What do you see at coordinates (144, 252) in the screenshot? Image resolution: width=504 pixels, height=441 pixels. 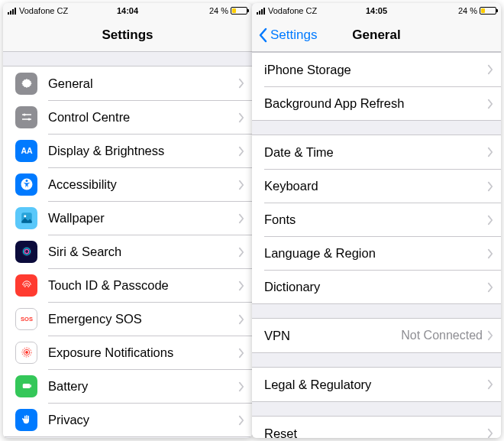 I see `row-label: Siri & Search` at bounding box center [144, 252].